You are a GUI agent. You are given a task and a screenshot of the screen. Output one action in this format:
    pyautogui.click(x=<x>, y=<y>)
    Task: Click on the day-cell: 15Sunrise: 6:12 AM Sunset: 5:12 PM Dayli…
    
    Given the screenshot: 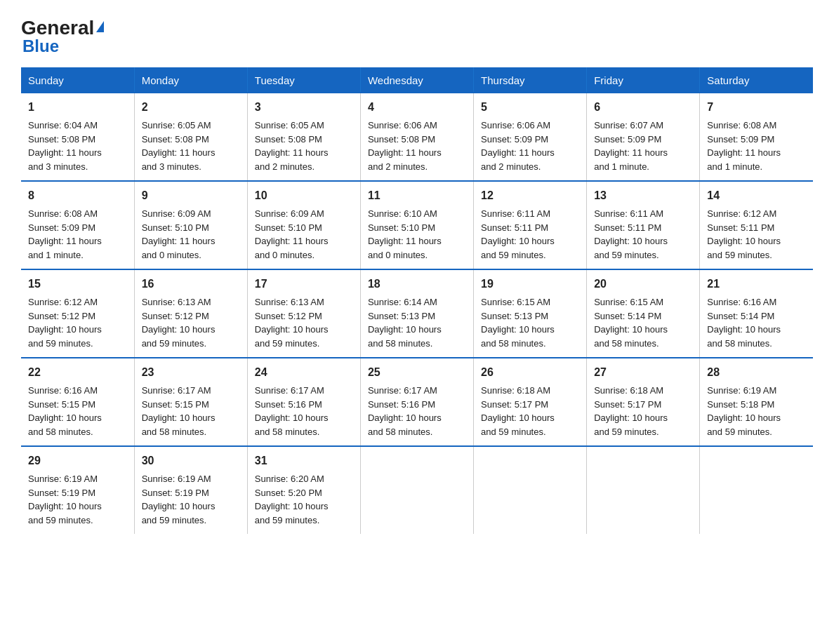 What is the action you would take?
    pyautogui.click(x=77, y=314)
    